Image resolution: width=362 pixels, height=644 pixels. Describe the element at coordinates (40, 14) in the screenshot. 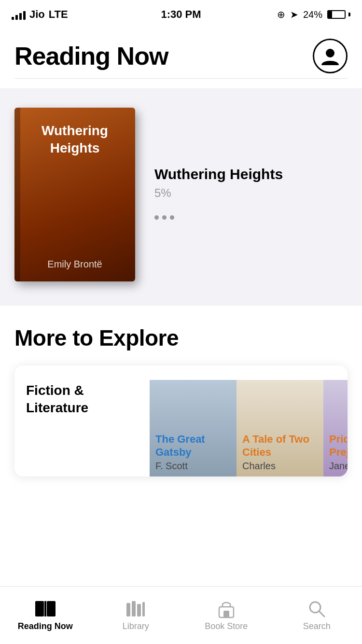

I see `carrier-info: Jio LTE` at that location.